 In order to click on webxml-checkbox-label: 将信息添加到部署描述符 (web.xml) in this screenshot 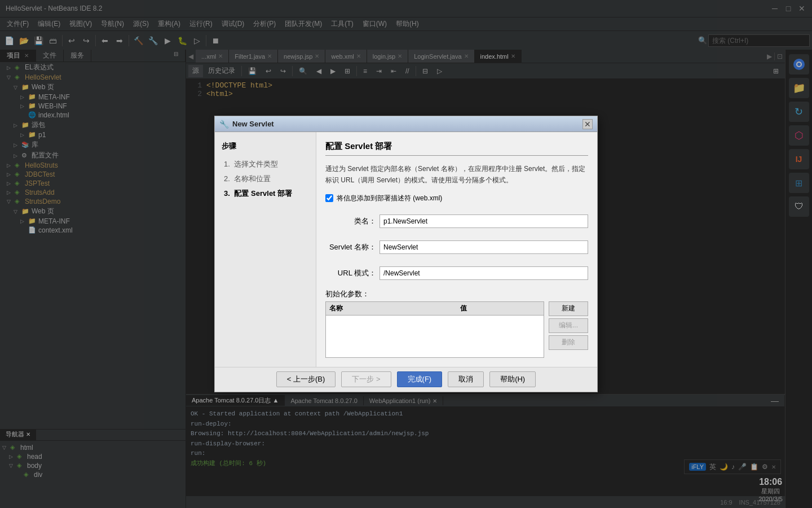, I will do `click(389, 199)`.